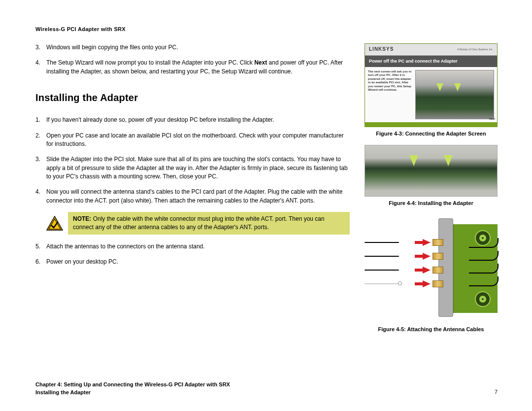  What do you see at coordinates (209, 223) in the screenshot?
I see `note-text: NOTE: Only the cable with the white conn…` at bounding box center [209, 223].